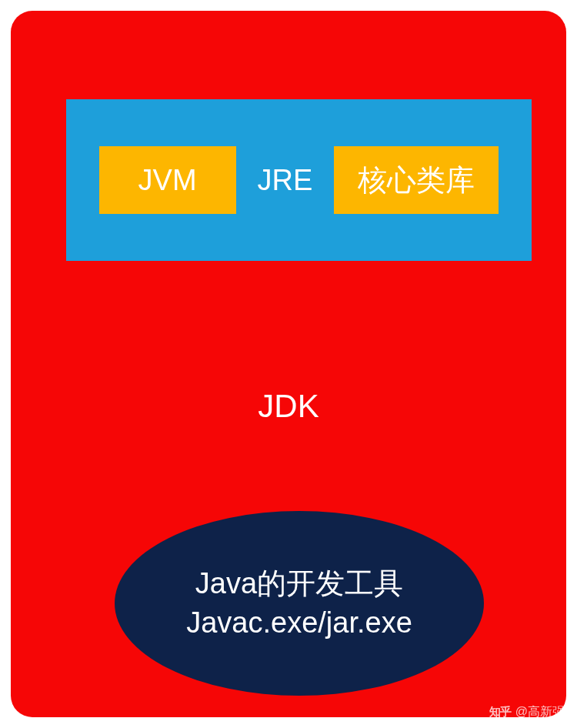 The image size is (577, 728). I want to click on dev-tools-line1: Java的开发工具, so click(299, 583).